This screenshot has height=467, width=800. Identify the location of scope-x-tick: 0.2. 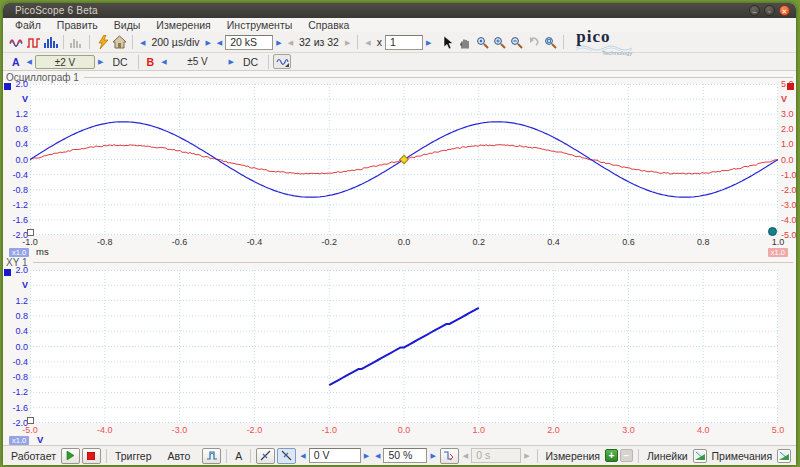
(479, 242).